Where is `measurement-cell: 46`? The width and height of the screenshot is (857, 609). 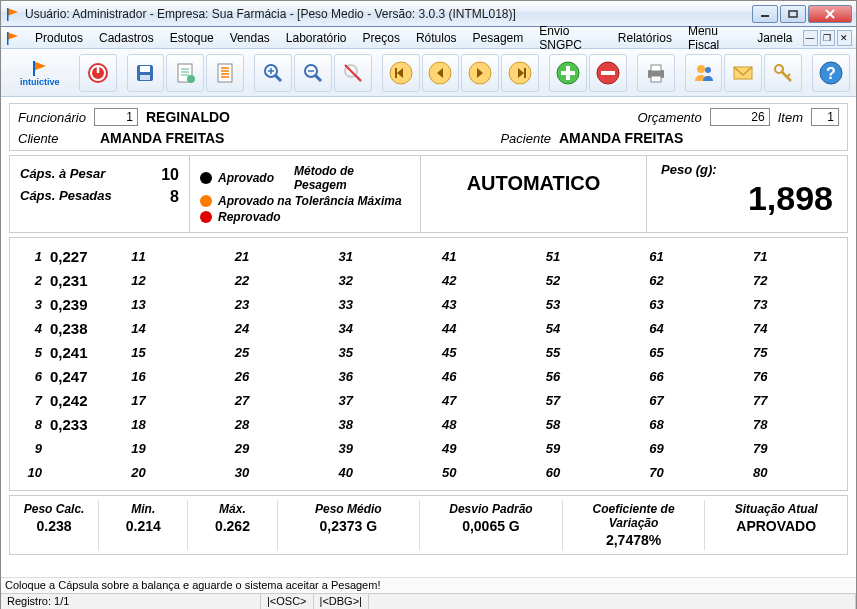
measurement-cell: 46 is located at coordinates (481, 376).